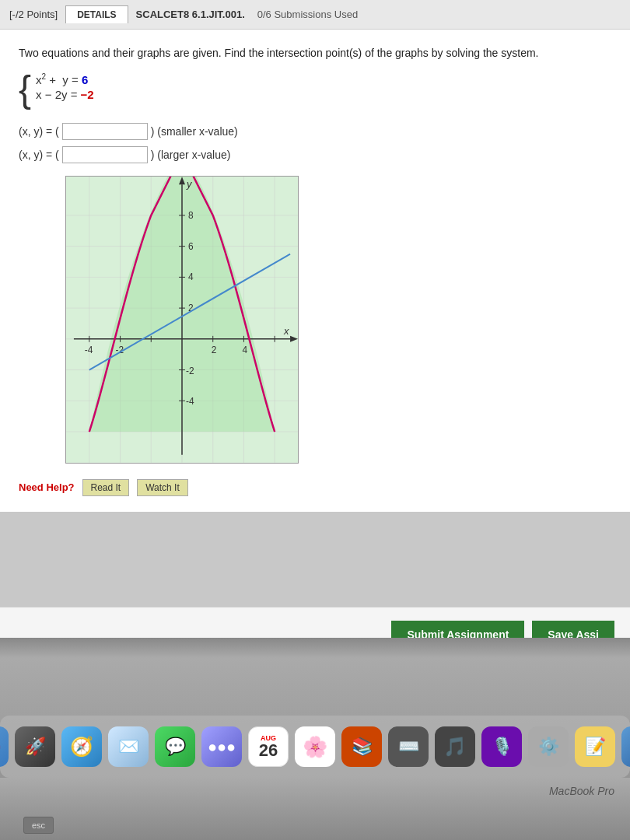  Describe the element at coordinates (5, 747) in the screenshot. I see `finder-icon: 🍎` at that location.